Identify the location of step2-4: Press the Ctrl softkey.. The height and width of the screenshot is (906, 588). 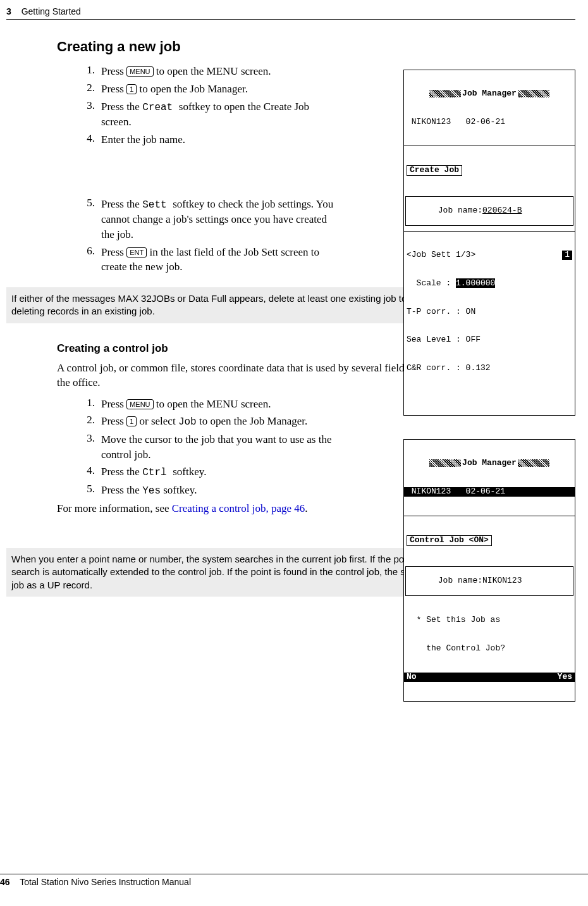
(221, 472).